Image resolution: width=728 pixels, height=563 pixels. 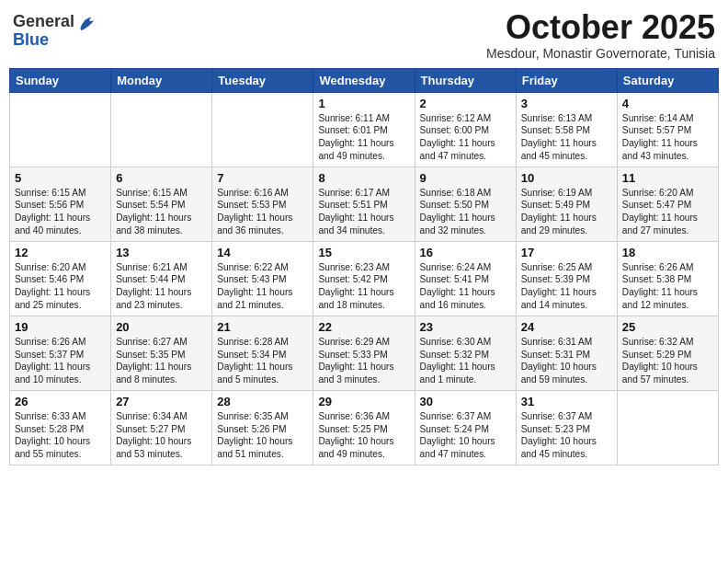 I want to click on weekday-header-sunday: Sunday, so click(x=61, y=80).